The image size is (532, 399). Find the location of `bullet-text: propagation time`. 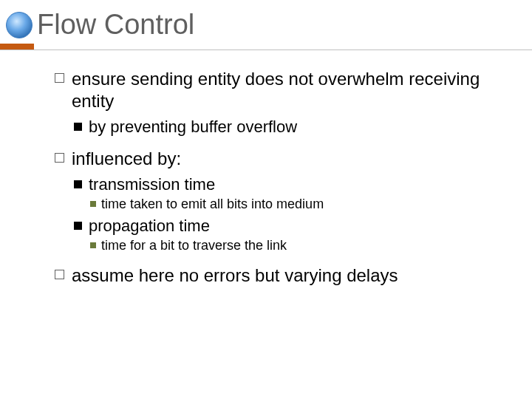

bullet-text: propagation time is located at coordinates (149, 226).